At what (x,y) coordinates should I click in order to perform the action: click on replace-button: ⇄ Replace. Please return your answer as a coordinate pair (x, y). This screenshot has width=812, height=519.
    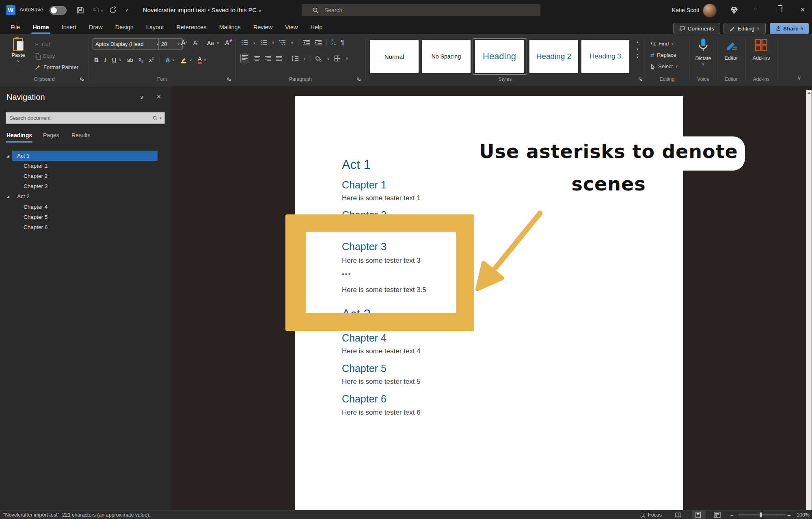
    Looking at the image, I should click on (663, 55).